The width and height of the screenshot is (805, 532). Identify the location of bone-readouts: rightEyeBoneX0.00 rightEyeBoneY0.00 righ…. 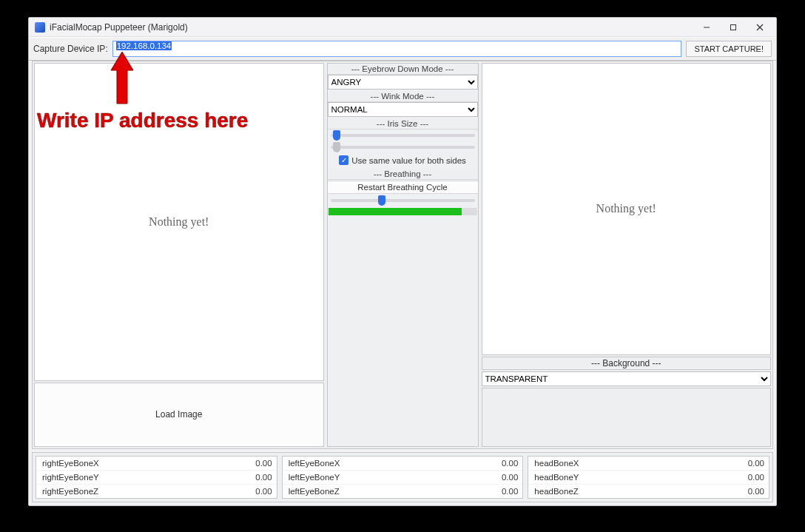
(402, 477).